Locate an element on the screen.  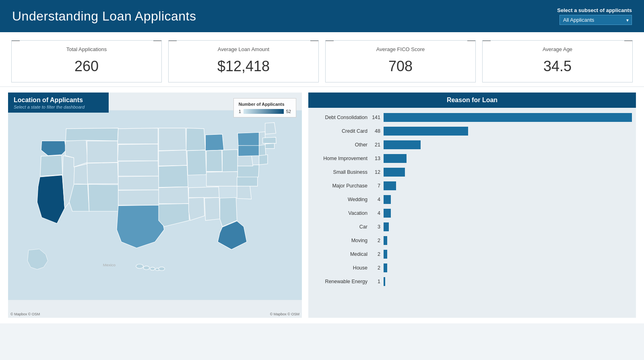
state-ut is located at coordinates (80, 174).